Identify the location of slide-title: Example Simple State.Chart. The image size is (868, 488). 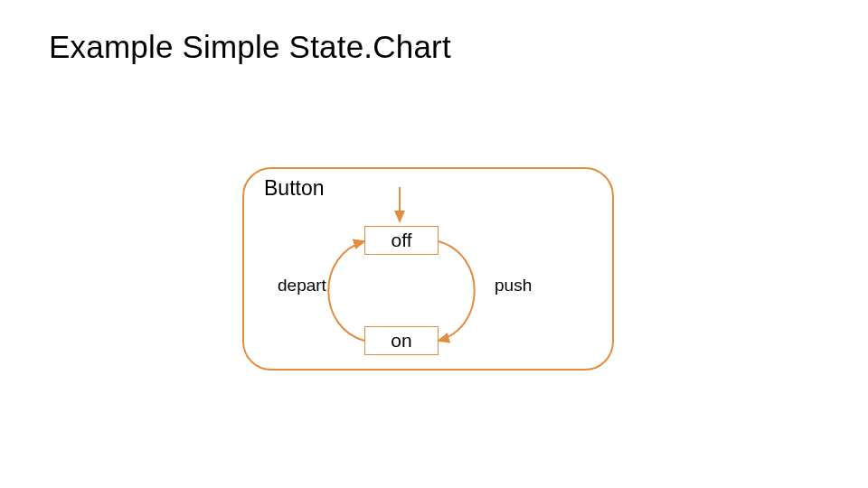
(250, 47).